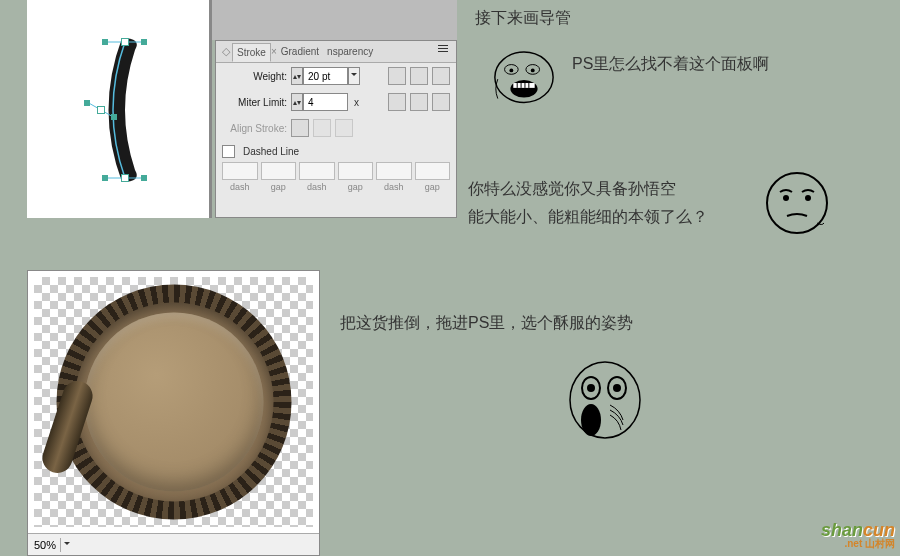  Describe the element at coordinates (419, 102) in the screenshot. I see `corner-round-icon` at that location.